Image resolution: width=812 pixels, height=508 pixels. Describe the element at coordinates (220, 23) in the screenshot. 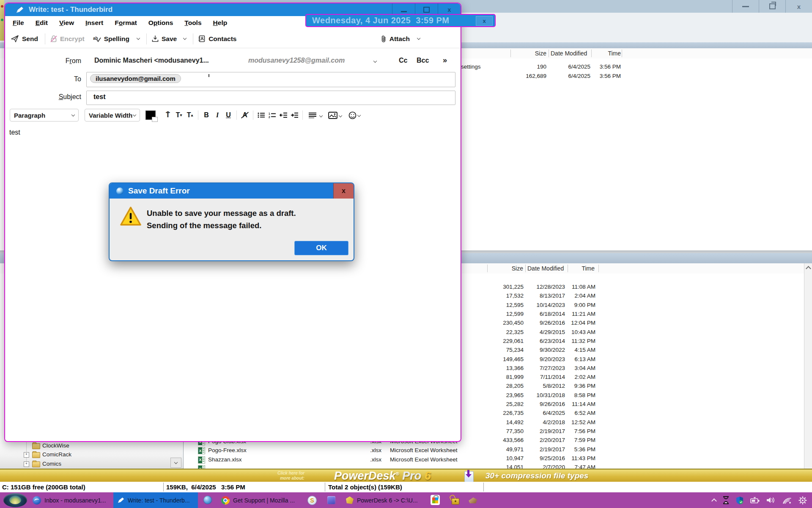

I see `menu-item: Help` at that location.